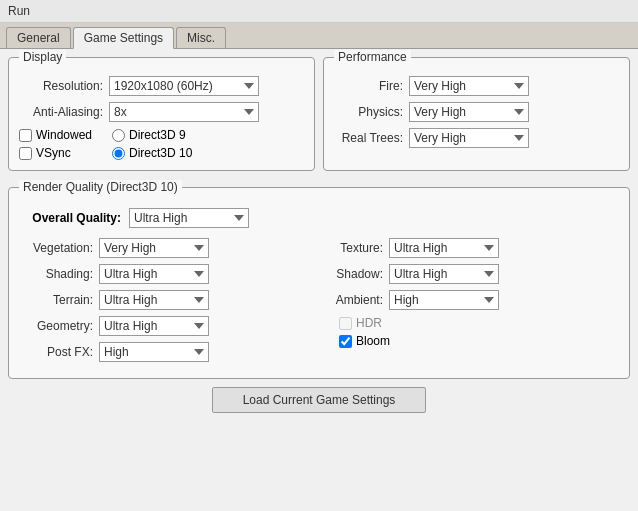 Image resolution: width=638 pixels, height=511 pixels. I want to click on direct3d10-radio-row: Direct3D 10, so click(152, 153).